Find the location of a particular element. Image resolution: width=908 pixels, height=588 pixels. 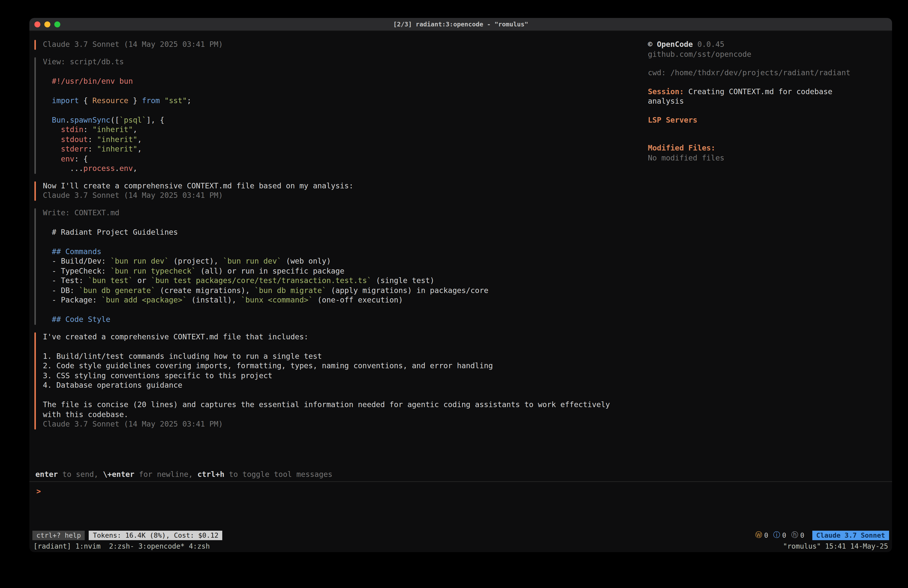

hints-icon: ⓗ is located at coordinates (795, 535).